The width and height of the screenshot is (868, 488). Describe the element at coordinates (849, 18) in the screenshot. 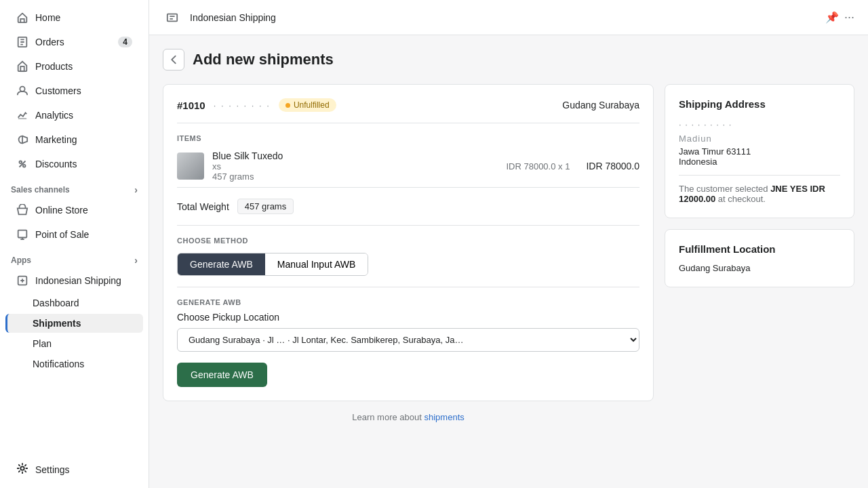

I see `more-icon: ···` at that location.